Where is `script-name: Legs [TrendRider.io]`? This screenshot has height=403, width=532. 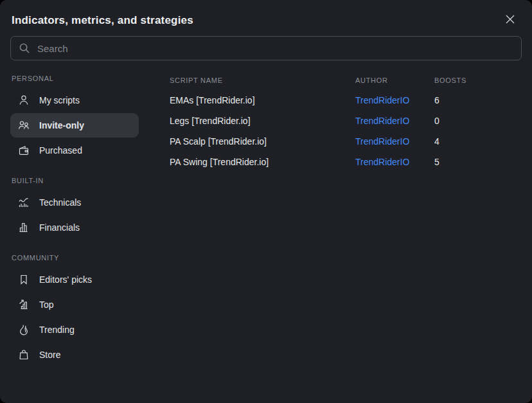 script-name: Legs [TrendRider.io] is located at coordinates (262, 121).